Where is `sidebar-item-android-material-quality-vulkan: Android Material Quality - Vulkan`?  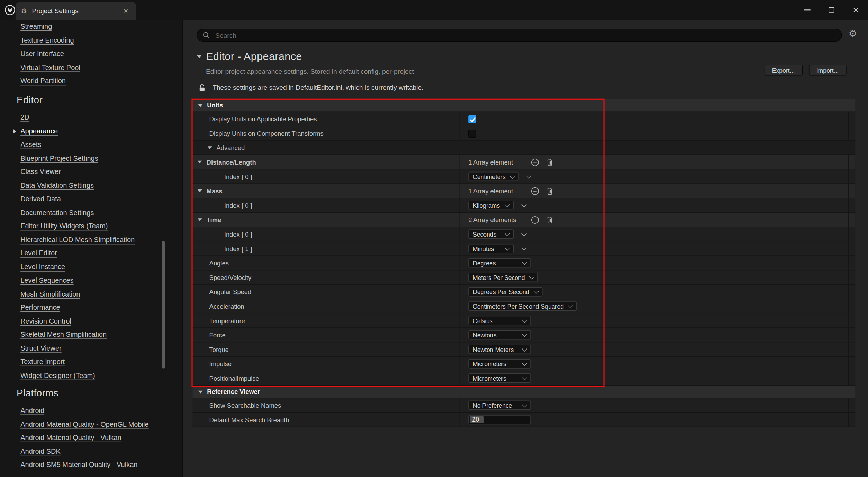
sidebar-item-android-material-quality-vulkan: Android Material Quality - Vulkan is located at coordinates (91, 438).